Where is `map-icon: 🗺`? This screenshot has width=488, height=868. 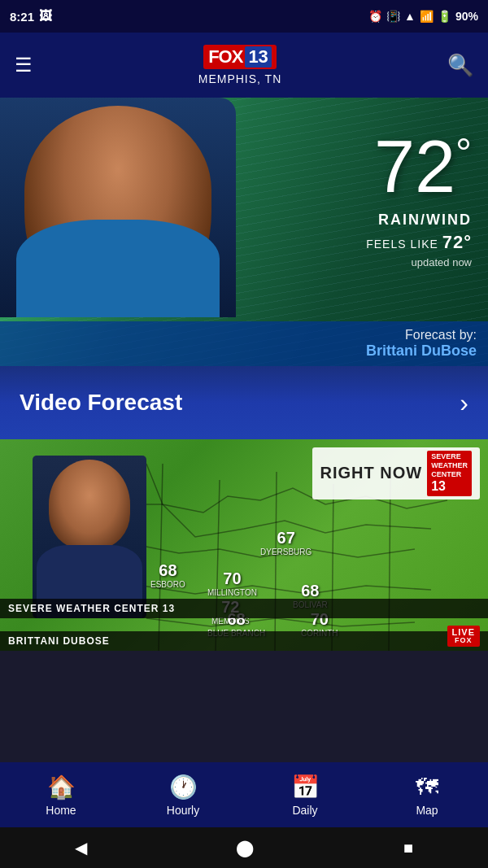
map-icon: 🗺 is located at coordinates (427, 787).